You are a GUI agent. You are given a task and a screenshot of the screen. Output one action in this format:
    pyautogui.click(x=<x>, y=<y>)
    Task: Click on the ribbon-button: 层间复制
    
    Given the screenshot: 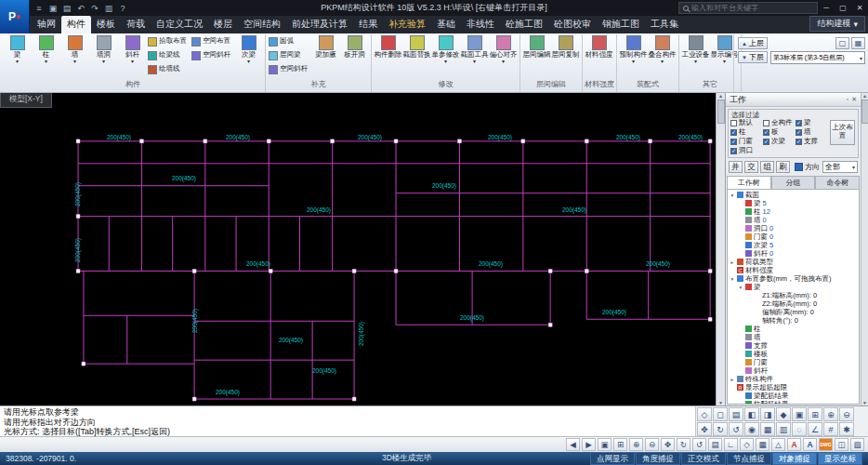 What is the action you would take?
    pyautogui.click(x=565, y=56)
    